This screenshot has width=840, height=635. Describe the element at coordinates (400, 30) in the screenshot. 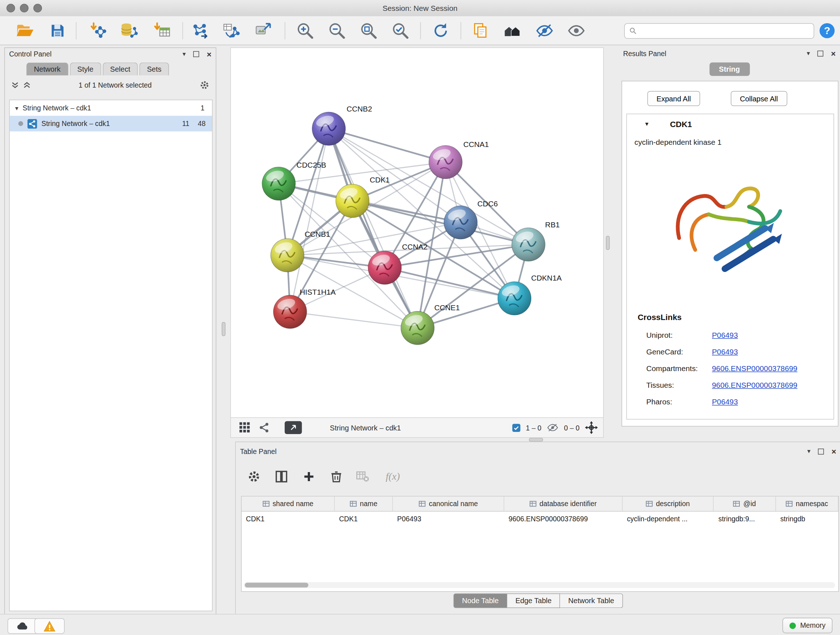

I see `zoom-selected-button` at that location.